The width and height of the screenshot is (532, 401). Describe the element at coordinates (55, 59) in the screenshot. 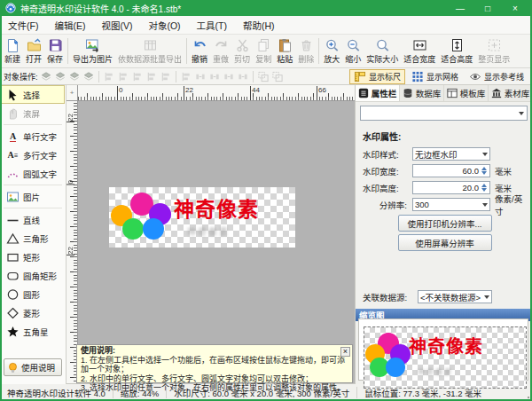

I see `toolbar-button-label: 保存` at that location.